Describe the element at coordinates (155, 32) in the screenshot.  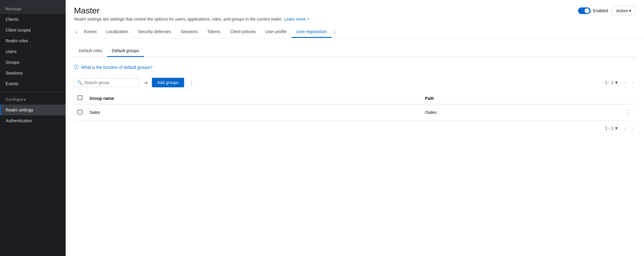
I see `tab-security-defenses: Security defenses` at that location.